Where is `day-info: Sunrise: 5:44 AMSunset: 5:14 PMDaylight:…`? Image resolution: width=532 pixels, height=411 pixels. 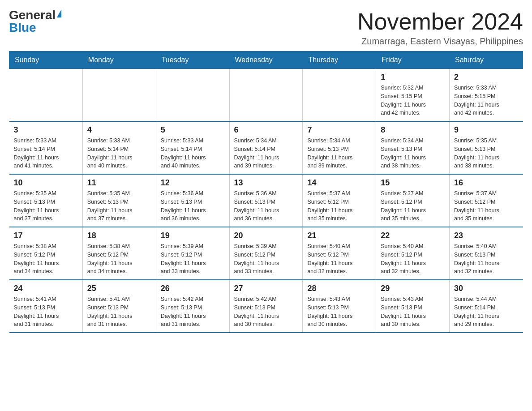 day-info: Sunrise: 5:44 AMSunset: 5:14 PMDaylight:… is located at coordinates (486, 312).